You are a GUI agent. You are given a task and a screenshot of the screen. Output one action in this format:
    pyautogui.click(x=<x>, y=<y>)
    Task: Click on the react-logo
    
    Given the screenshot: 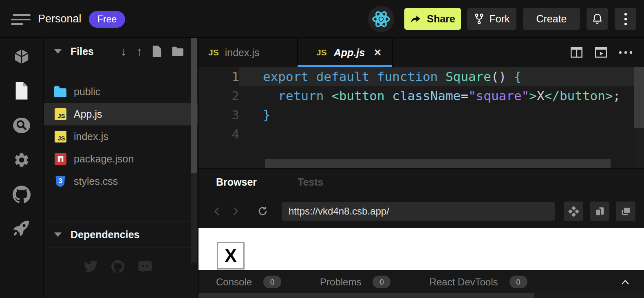 What is the action you would take?
    pyautogui.click(x=381, y=19)
    